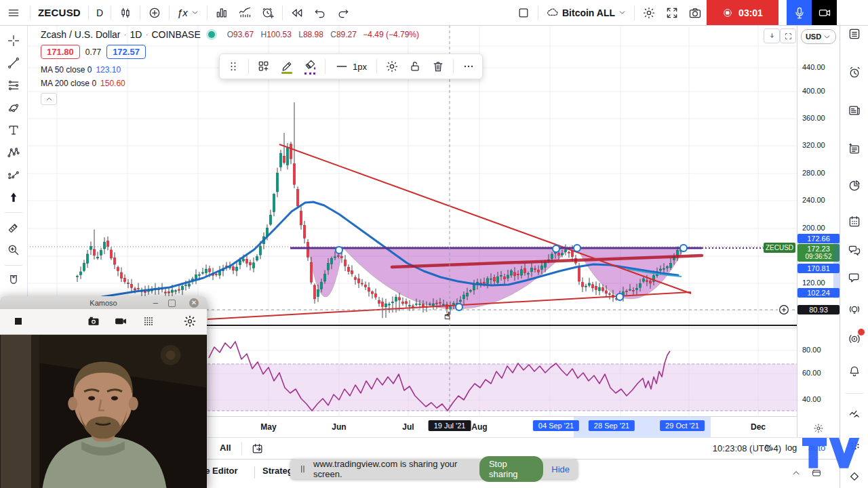 The height and width of the screenshot is (488, 868). What do you see at coordinates (245, 13) in the screenshot?
I see `indicator-wave-icon` at bounding box center [245, 13].